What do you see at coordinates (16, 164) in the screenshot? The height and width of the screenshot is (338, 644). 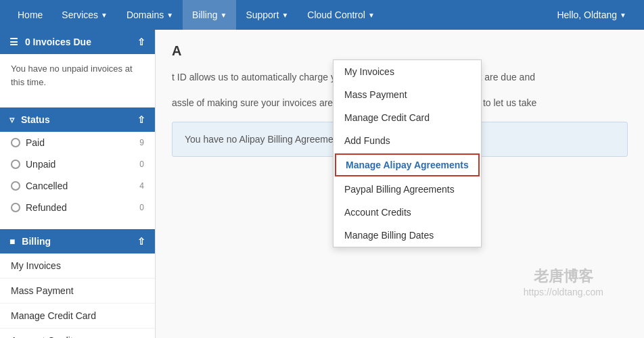 I see `radio-unpaid` at bounding box center [16, 164].